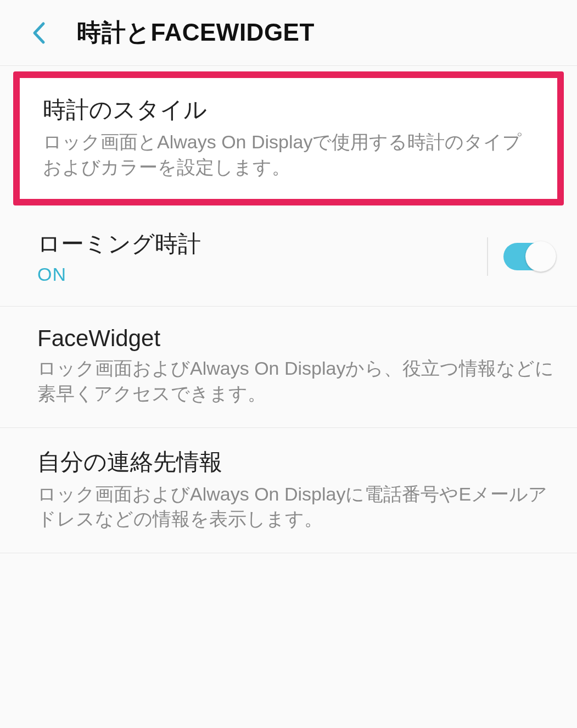 The image size is (577, 728). What do you see at coordinates (257, 244) in the screenshot?
I see `item-title: ローミング時計` at bounding box center [257, 244].